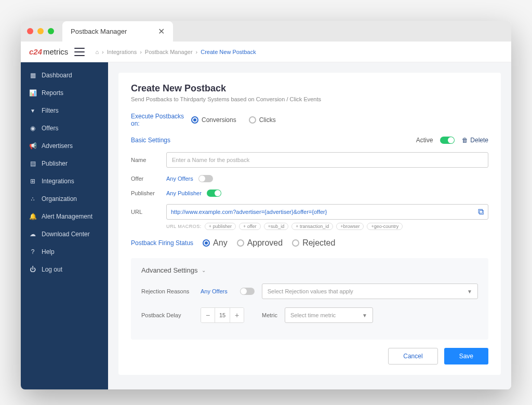 The image size is (532, 405). I want to click on sidebar-item-filters: ▾Filters, so click(64, 111).